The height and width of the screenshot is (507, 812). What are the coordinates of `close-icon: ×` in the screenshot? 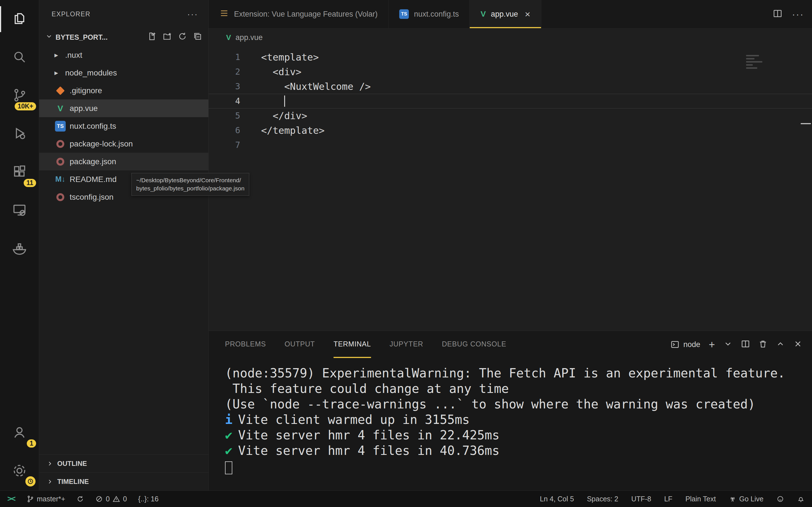 It's located at (527, 14).